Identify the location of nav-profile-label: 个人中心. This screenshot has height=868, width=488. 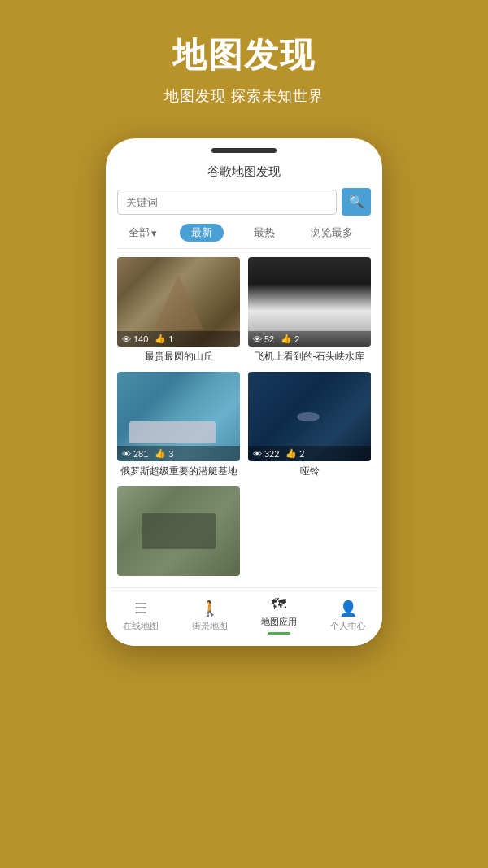
(348, 626).